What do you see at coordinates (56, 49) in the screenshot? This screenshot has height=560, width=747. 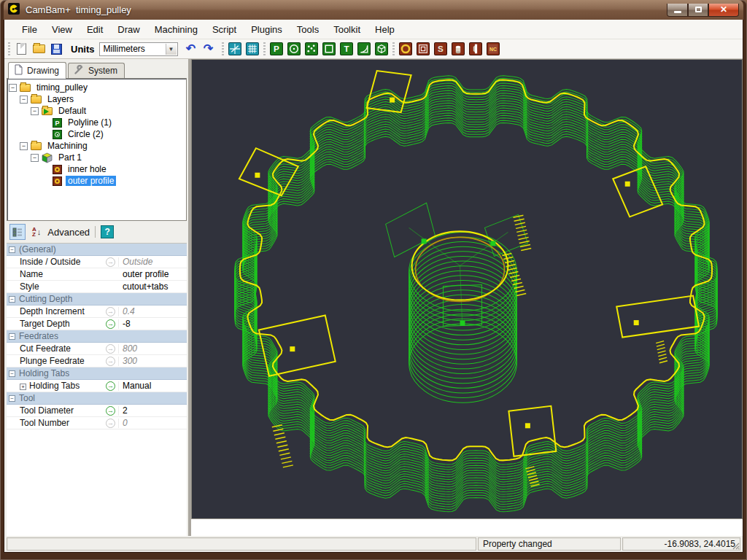 I see `save-icon` at bounding box center [56, 49].